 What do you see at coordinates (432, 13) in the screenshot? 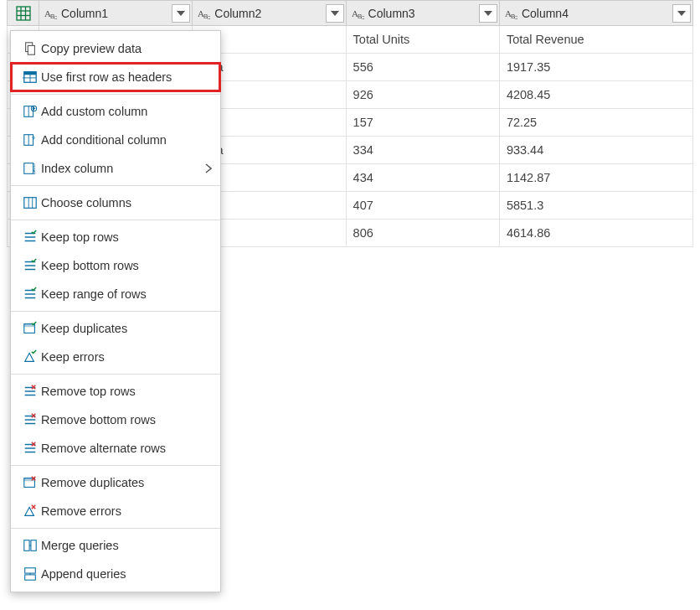
I see `column-header-label: Column3` at bounding box center [432, 13].